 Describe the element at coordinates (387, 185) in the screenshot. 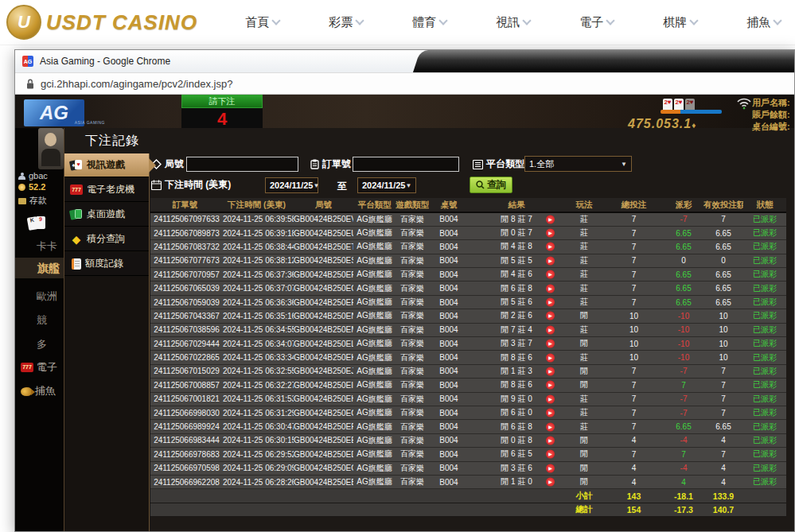

I see `date-to-select: 2024/11/25 ▼` at that location.